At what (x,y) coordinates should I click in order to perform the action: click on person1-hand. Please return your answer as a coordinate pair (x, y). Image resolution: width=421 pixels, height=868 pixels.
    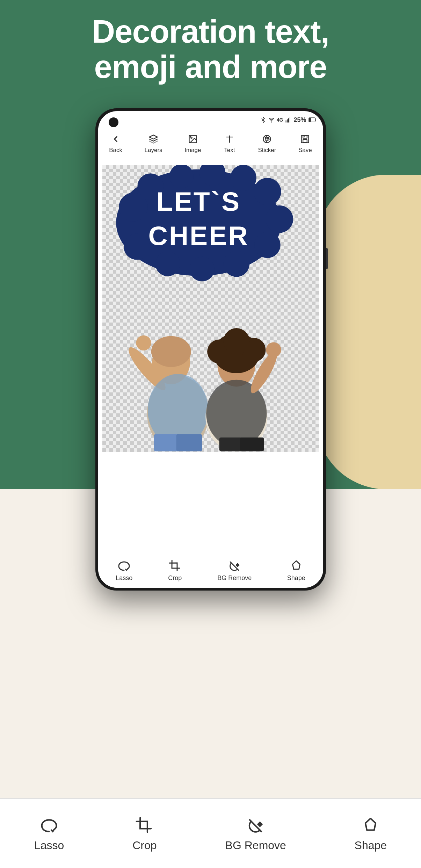
    Looking at the image, I should click on (143, 343).